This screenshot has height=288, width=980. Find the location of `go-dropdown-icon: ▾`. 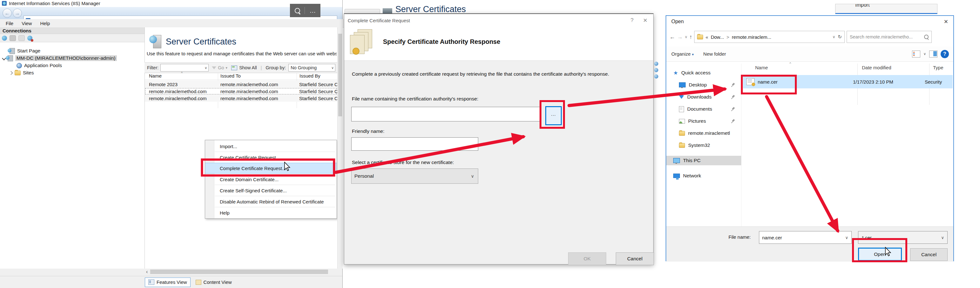

go-dropdown-icon: ▾ is located at coordinates (227, 68).